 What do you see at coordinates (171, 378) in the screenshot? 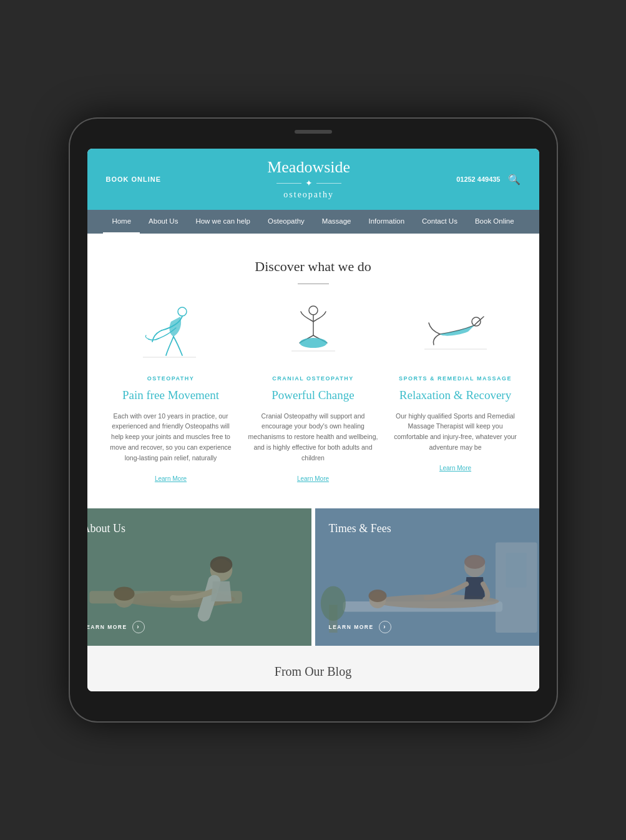
I see `service-category-osteopathy: OSTEOPATHY` at bounding box center [171, 378].